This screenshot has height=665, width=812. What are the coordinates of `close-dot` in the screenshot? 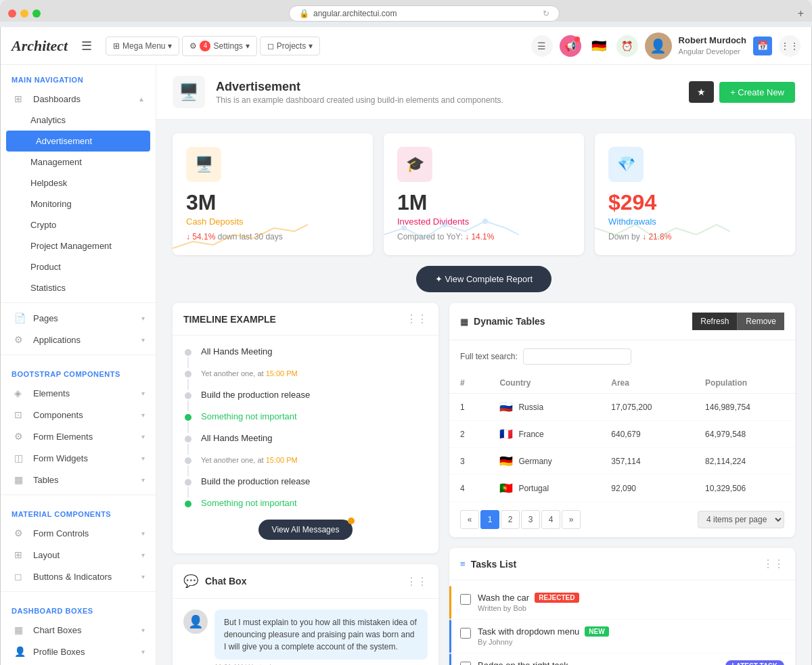 It's located at (12, 14).